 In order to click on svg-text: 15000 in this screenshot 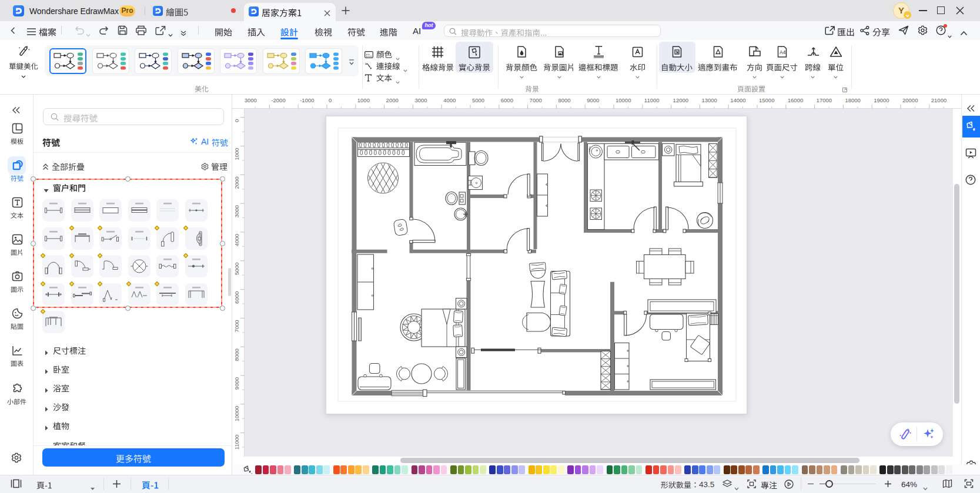, I will do `click(767, 100)`.